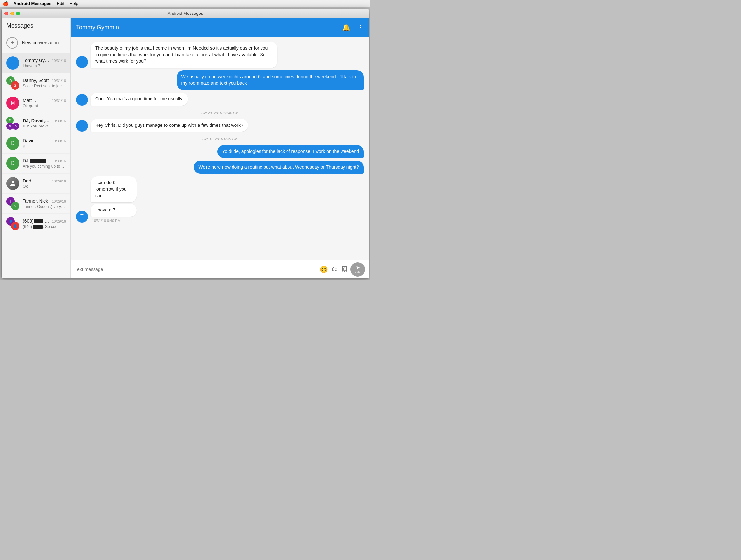 The width and height of the screenshot is (741, 560). Describe the element at coordinates (37, 201) in the screenshot. I see `conv-name-tanner-nick: Tanner, Nick` at that location.